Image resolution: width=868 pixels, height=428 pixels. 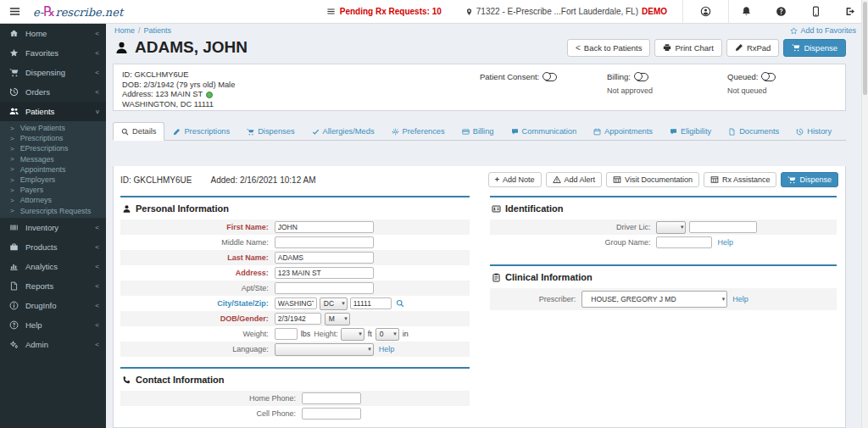 What do you see at coordinates (753, 47) in the screenshot?
I see `rxpad-button: RxPad` at bounding box center [753, 47].